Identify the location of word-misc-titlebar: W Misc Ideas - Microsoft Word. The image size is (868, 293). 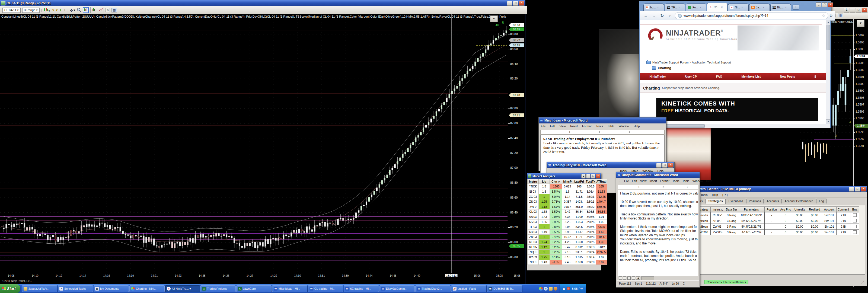
(602, 120).